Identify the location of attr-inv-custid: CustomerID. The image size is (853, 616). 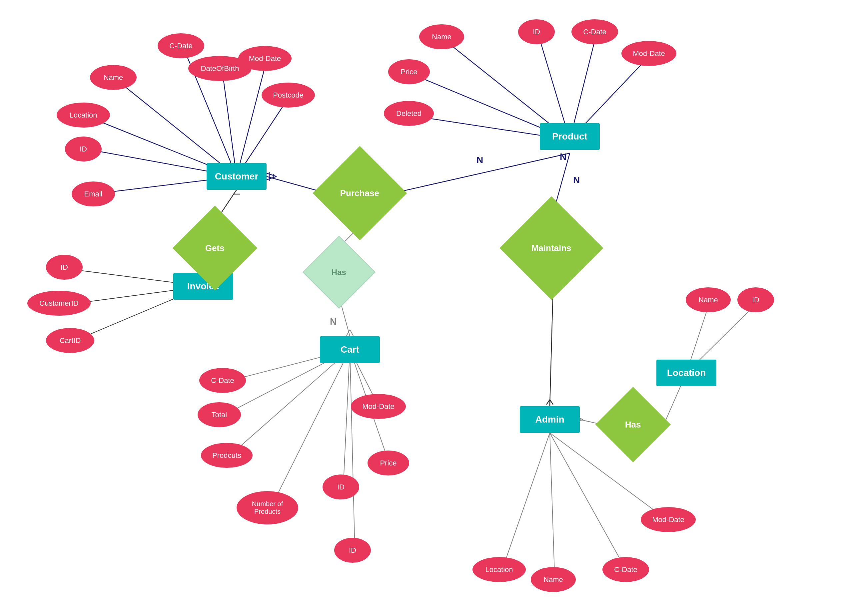
(59, 303).